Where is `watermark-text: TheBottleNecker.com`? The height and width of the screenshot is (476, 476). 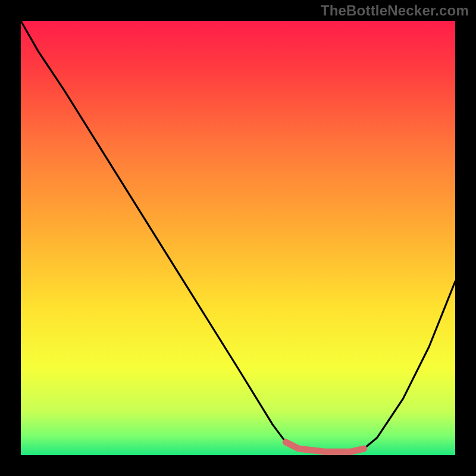
watermark-text: TheBottleNecker.com is located at coordinates (395, 11).